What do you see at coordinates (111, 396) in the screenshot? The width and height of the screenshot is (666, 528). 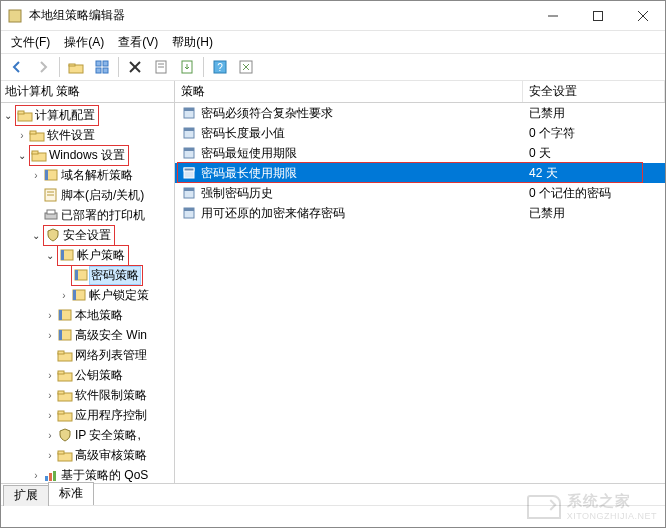 I see `tree-item-label: 软件限制策略` at bounding box center [111, 396].